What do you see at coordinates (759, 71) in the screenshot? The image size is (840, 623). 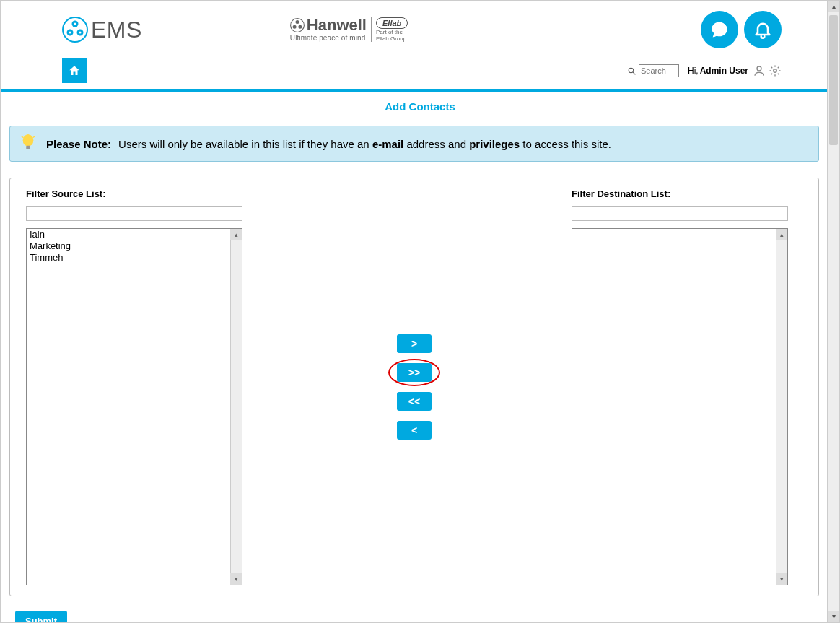 I see `user-icon` at bounding box center [759, 71].